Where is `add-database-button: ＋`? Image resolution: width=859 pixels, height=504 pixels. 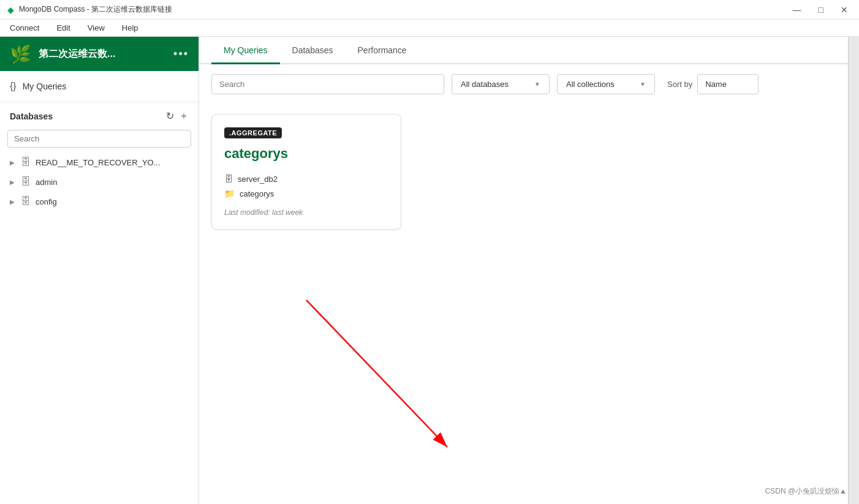
add-database-button: ＋ is located at coordinates (184, 116).